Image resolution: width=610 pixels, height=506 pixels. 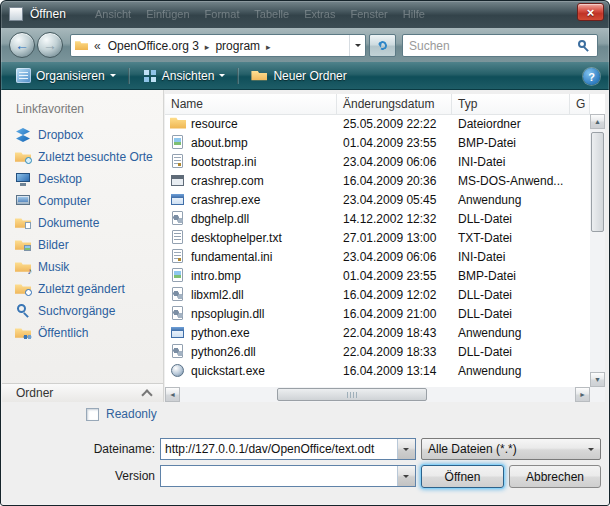 What do you see at coordinates (154, 46) in the screenshot?
I see `breadcrumb-item: OpenOffice.org 3` at bounding box center [154, 46].